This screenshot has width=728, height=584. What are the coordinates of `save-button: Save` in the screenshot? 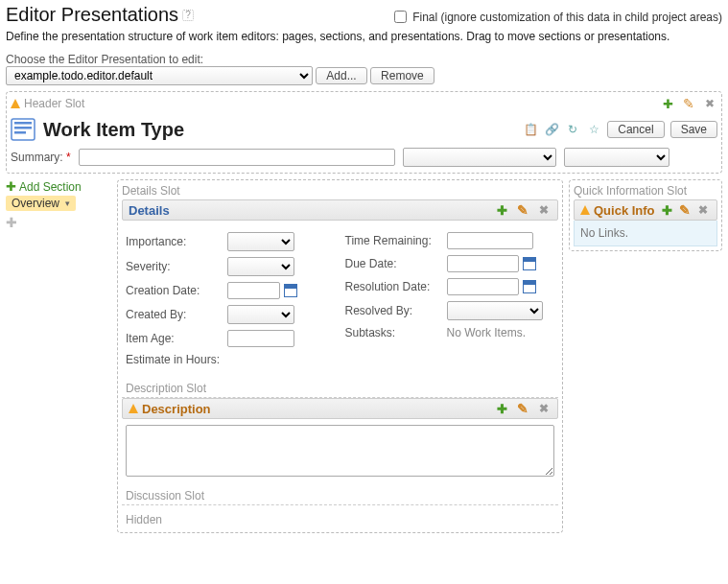 It's located at (694, 129).